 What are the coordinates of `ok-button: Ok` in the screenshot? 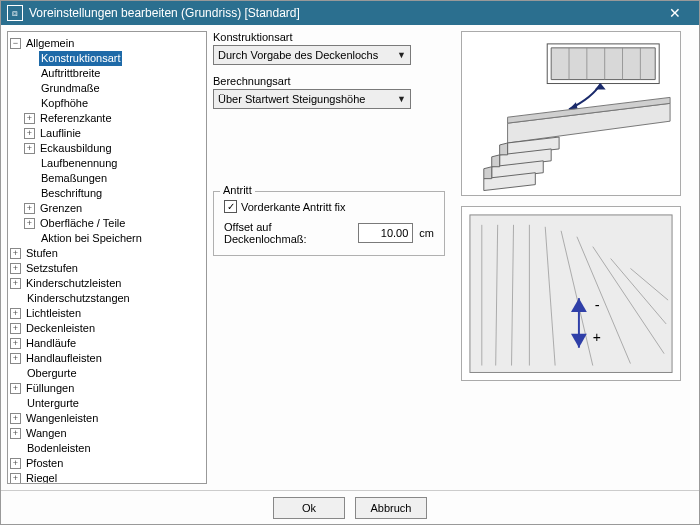 It's located at (309, 508).